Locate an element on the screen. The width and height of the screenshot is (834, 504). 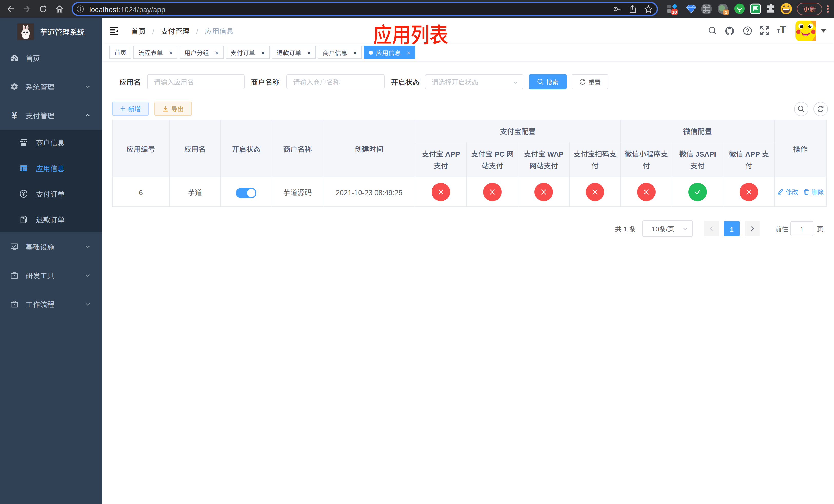
svg-text: 1 is located at coordinates (726, 13).